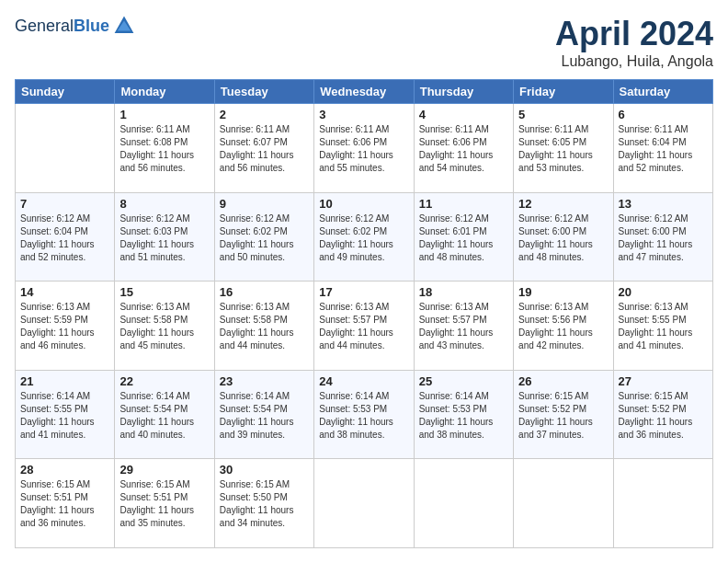  Describe the element at coordinates (463, 114) in the screenshot. I see `day-number: 4` at that location.